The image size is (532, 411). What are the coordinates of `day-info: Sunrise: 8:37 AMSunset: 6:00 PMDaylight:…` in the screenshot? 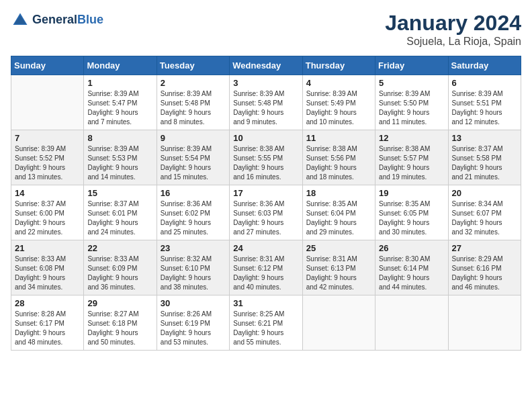 It's located at (47, 218).